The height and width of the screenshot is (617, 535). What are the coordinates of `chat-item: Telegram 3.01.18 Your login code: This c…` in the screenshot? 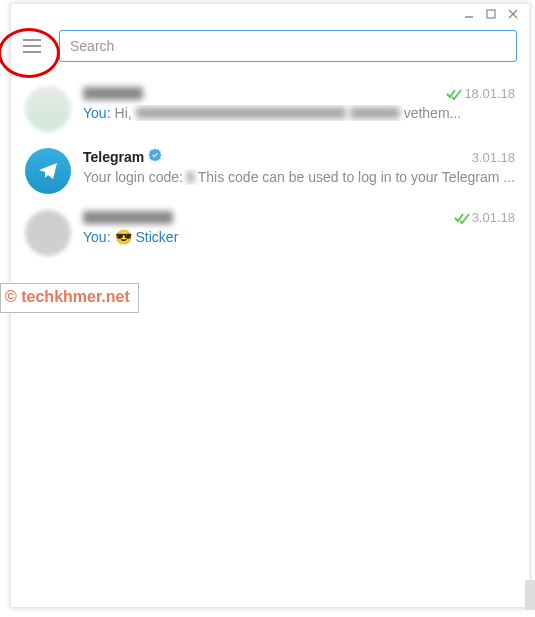 It's located at (270, 171).